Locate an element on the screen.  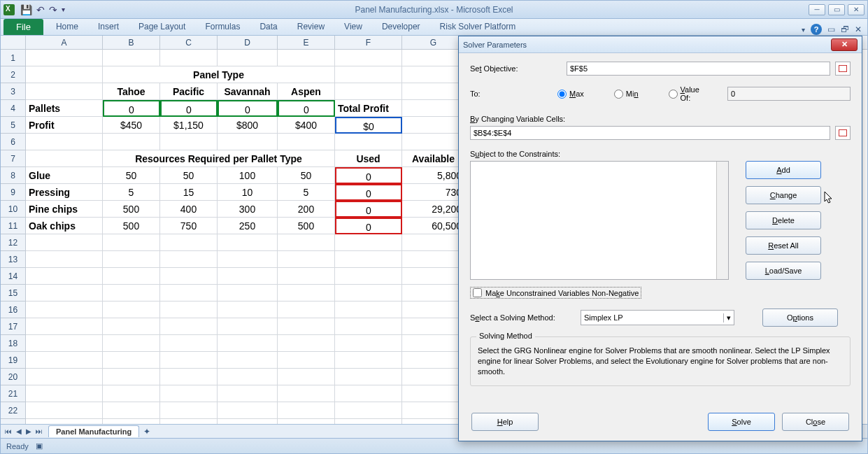
changing-cells-picker is located at coordinates (843, 133).